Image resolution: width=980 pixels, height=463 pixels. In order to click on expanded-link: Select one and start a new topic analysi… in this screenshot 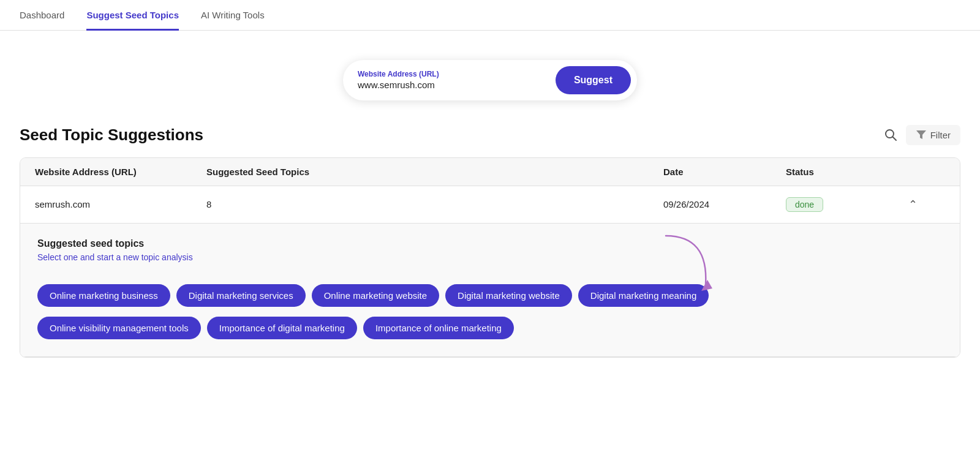, I will do `click(115, 257)`.